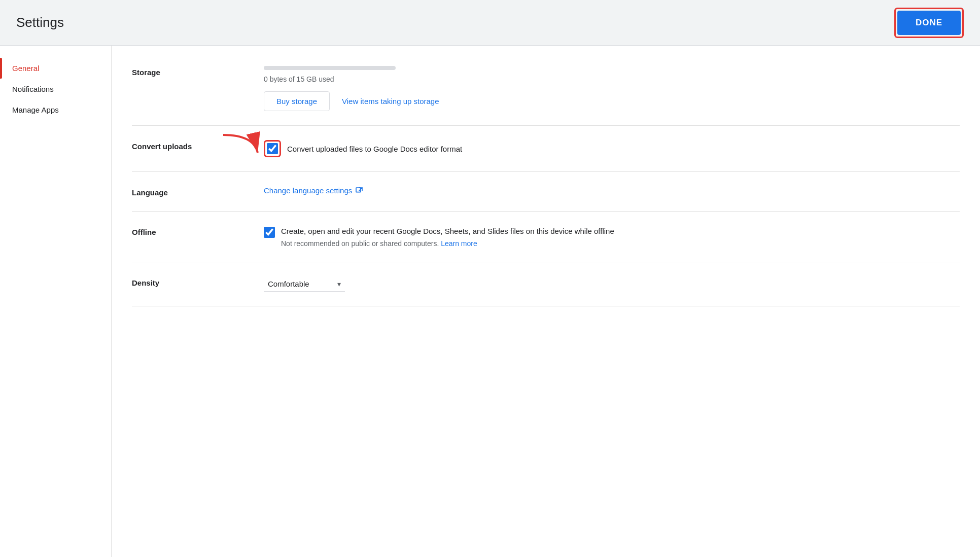 The image size is (980, 557). Describe the element at coordinates (612, 236) in the screenshot. I see `offline-content: Create, open and edit your recent Google…` at that location.